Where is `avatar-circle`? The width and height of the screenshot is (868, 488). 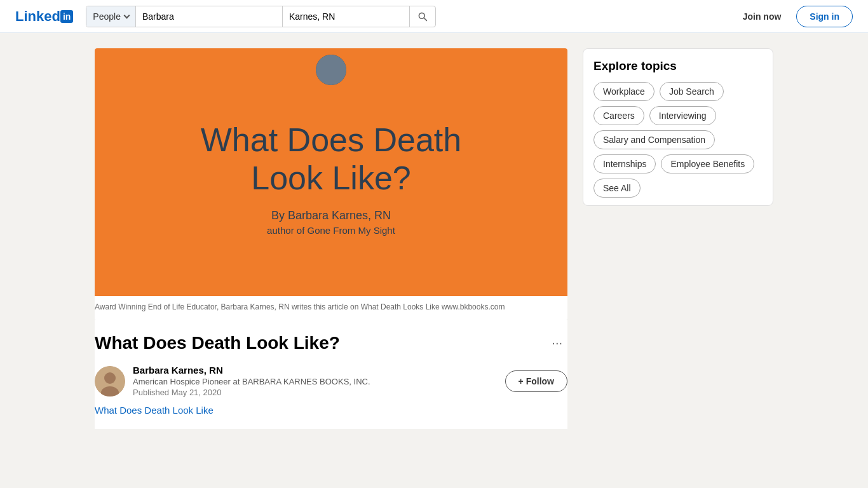
avatar-circle is located at coordinates (331, 70).